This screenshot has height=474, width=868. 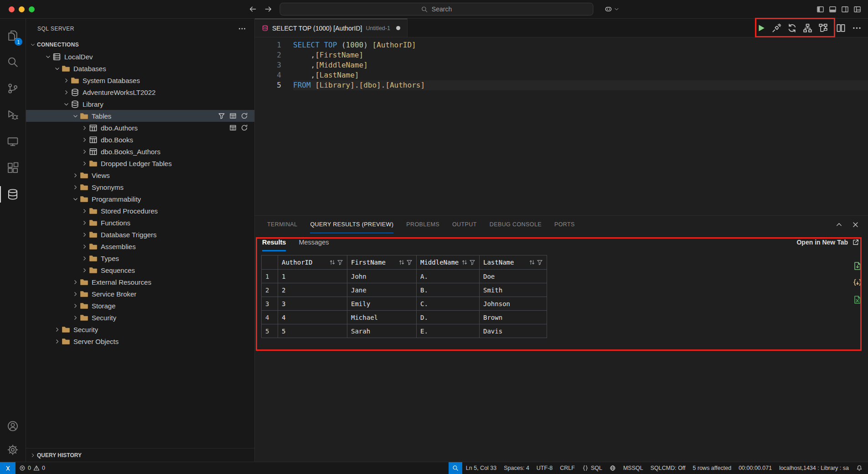 What do you see at coordinates (859, 468) in the screenshot?
I see `status-bell-icon` at bounding box center [859, 468].